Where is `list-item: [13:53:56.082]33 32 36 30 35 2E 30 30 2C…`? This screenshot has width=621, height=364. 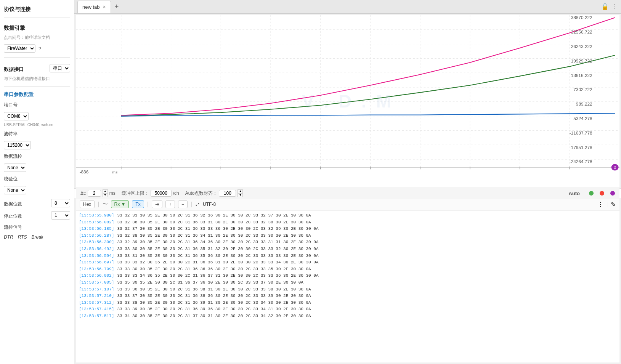
list-item: [13:53:56.082]33 32 36 30 35 2E 30 30 2C… is located at coordinates (348, 223).